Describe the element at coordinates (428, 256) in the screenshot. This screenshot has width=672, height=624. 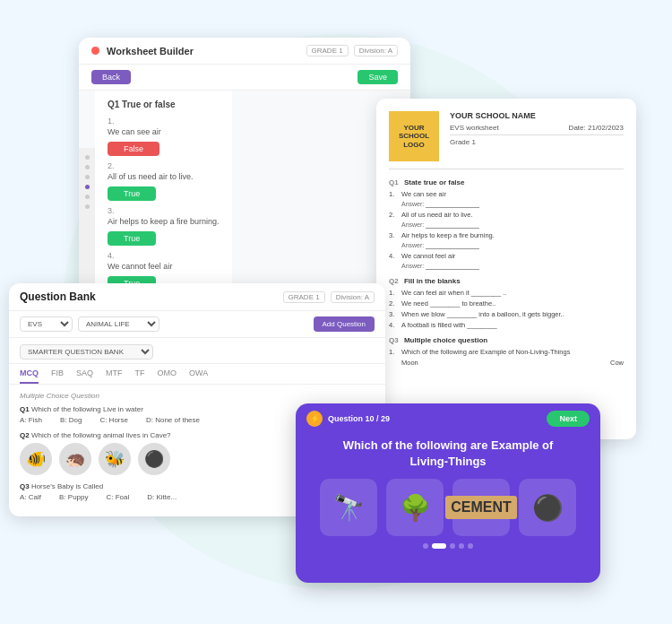
I see `wp-q1-item4: We cannot feel air` at that location.